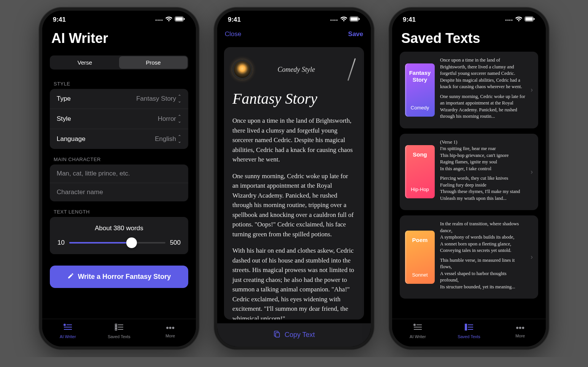  Describe the element at coordinates (483, 156) in the screenshot. I see `preview-paragraph: (Verse 1) I'm spitting fire, hear me roa…` at that location.